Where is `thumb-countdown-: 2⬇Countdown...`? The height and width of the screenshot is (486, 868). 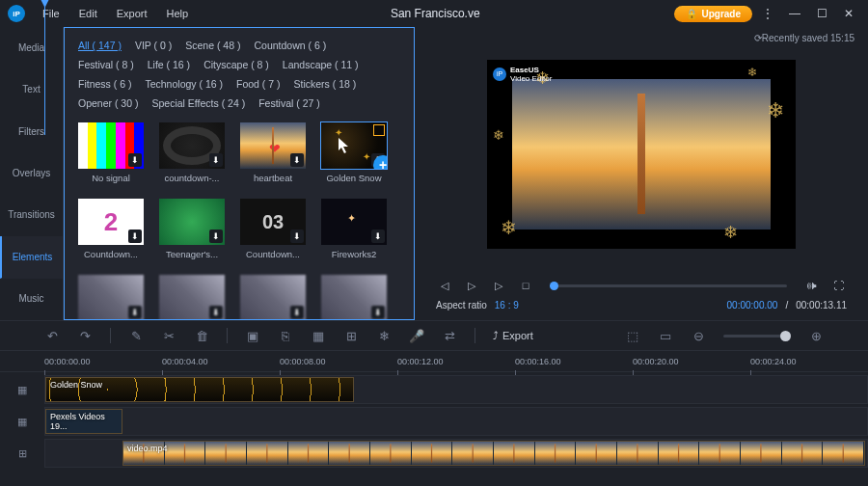
thumb-countdown-: 2⬇Countdown... is located at coordinates (111, 230).